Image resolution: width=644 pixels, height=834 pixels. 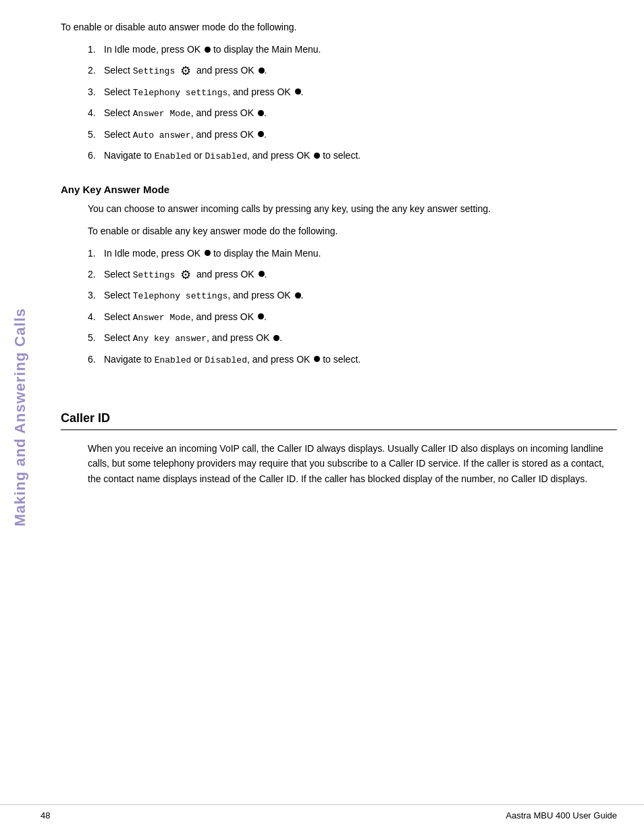 I want to click on caller-id-section: Caller ID When you receive an incoming V…, so click(x=339, y=442).